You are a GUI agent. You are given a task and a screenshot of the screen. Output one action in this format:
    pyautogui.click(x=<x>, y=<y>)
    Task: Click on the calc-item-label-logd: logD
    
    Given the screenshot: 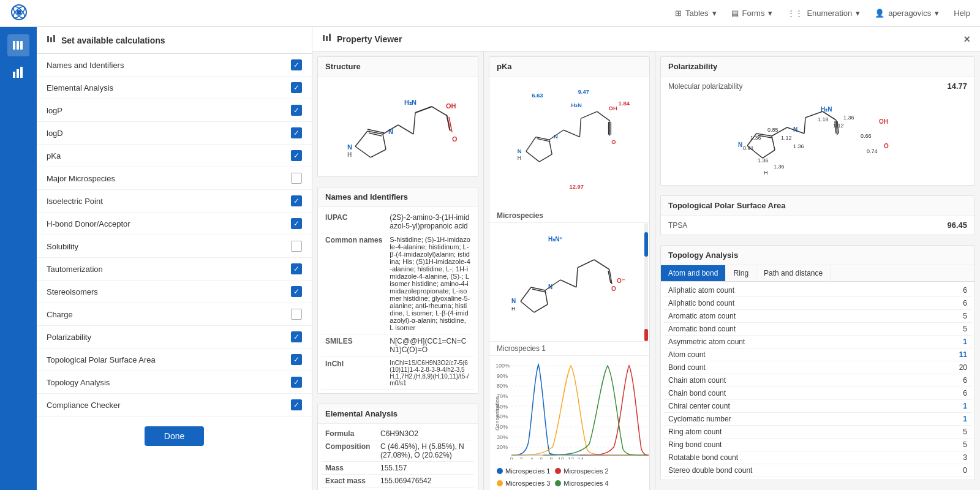 What is the action you would take?
    pyautogui.click(x=55, y=134)
    